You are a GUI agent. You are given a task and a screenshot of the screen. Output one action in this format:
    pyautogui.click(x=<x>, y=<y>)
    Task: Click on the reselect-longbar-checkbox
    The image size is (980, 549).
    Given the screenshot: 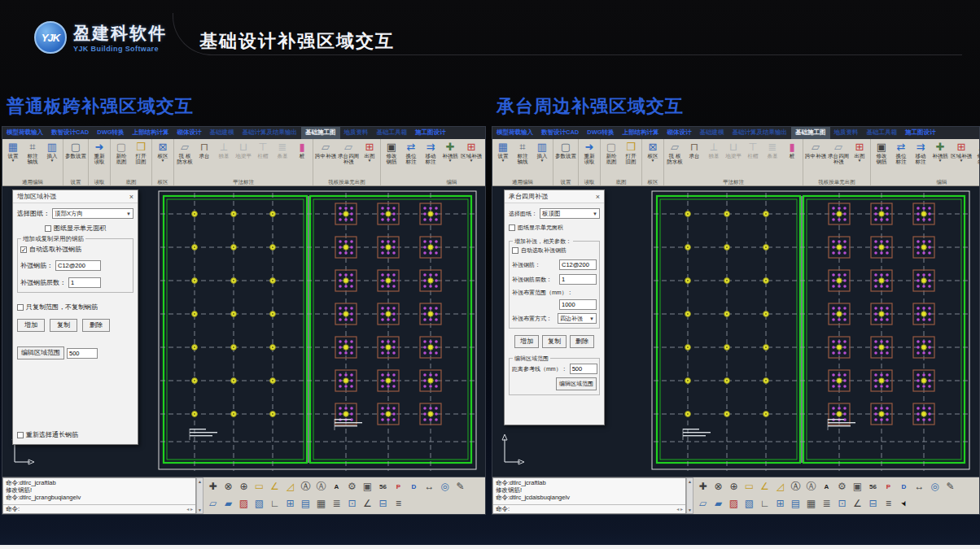 What is the action you would take?
    pyautogui.click(x=20, y=435)
    